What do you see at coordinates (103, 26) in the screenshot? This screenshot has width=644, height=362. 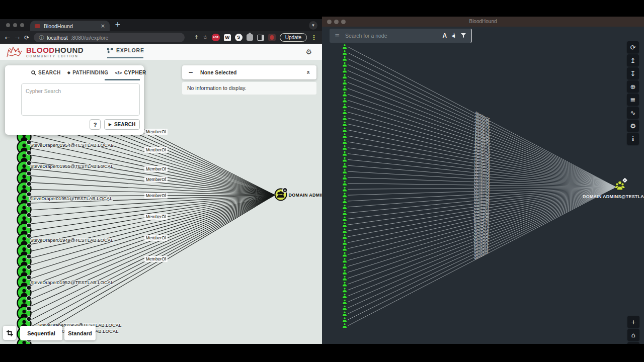 I see `tab-close-icon: ×` at bounding box center [103, 26].